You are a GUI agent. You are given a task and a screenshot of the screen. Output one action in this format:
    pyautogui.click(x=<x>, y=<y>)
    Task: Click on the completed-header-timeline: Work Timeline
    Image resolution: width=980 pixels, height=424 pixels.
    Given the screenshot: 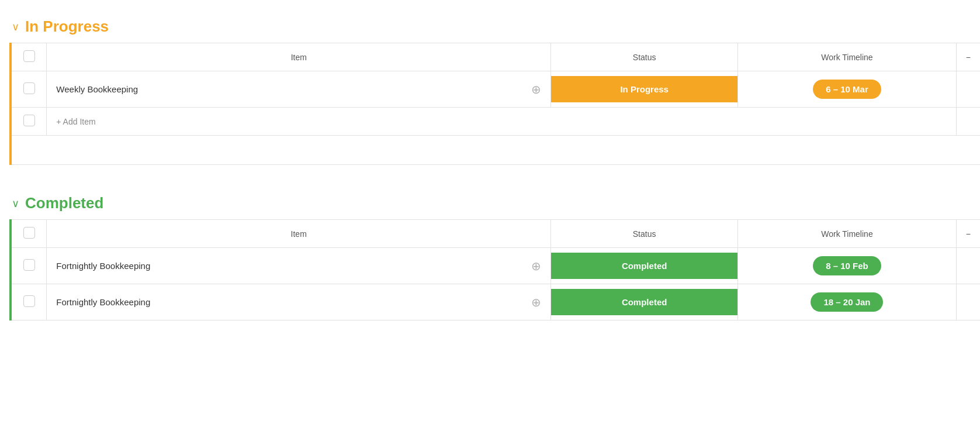 What is the action you would take?
    pyautogui.click(x=847, y=234)
    